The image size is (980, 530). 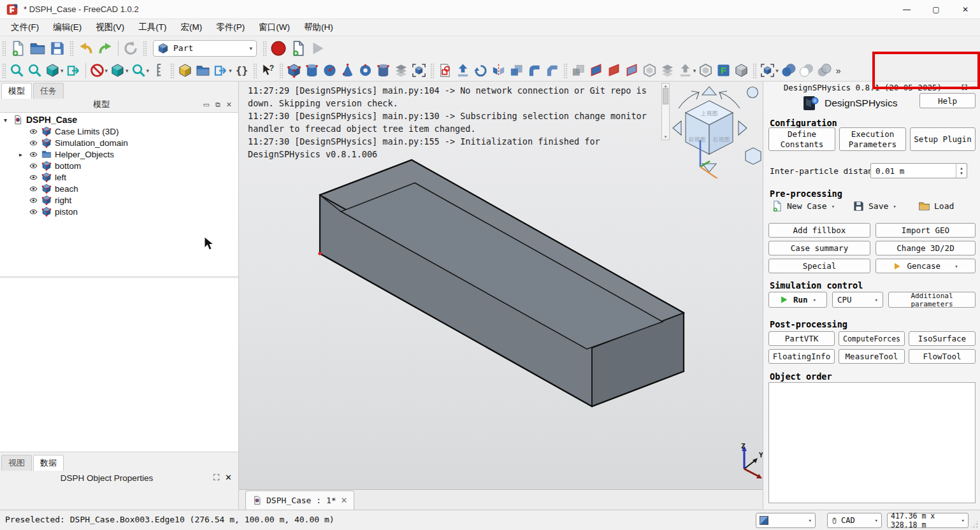 I want to click on zoom-selection-icon, so click(x=35, y=70).